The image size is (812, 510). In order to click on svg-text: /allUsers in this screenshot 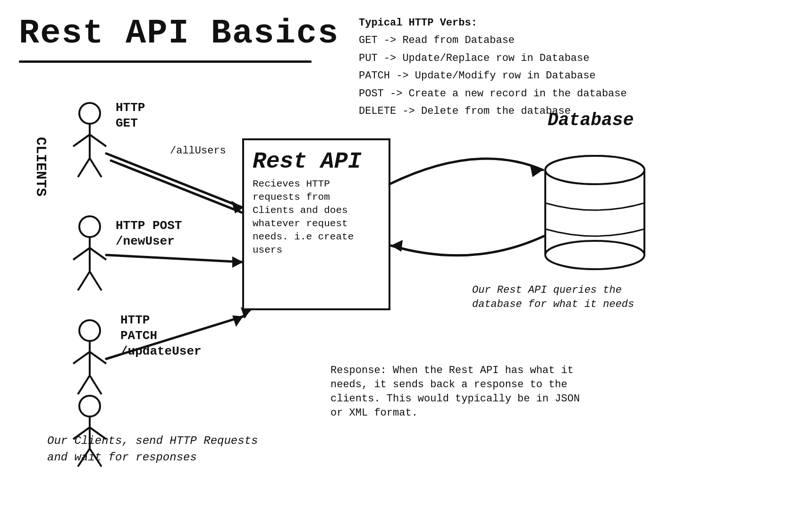, I will do `click(198, 151)`.